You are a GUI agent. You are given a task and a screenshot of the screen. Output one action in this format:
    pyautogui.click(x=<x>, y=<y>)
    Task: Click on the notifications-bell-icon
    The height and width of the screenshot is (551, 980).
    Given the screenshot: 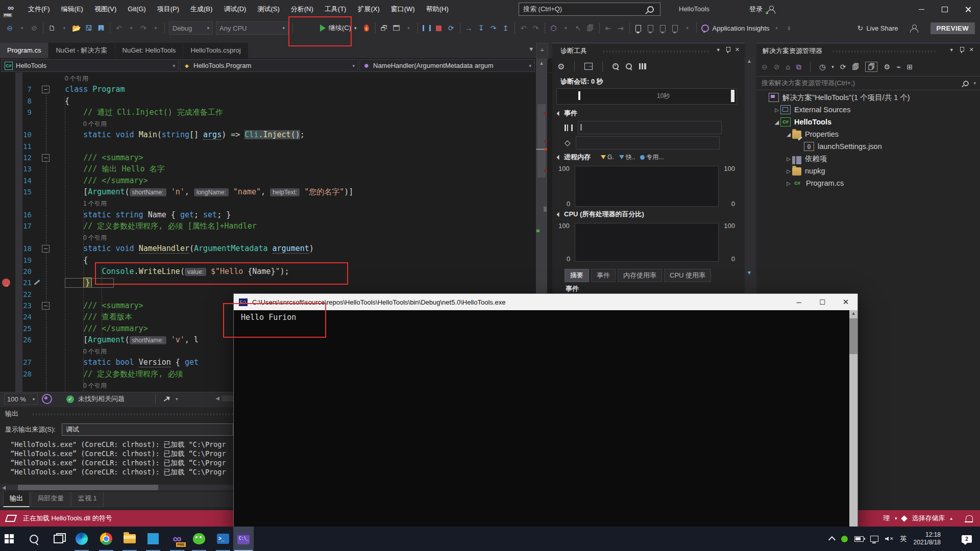 What is the action you would take?
    pyautogui.click(x=969, y=518)
    